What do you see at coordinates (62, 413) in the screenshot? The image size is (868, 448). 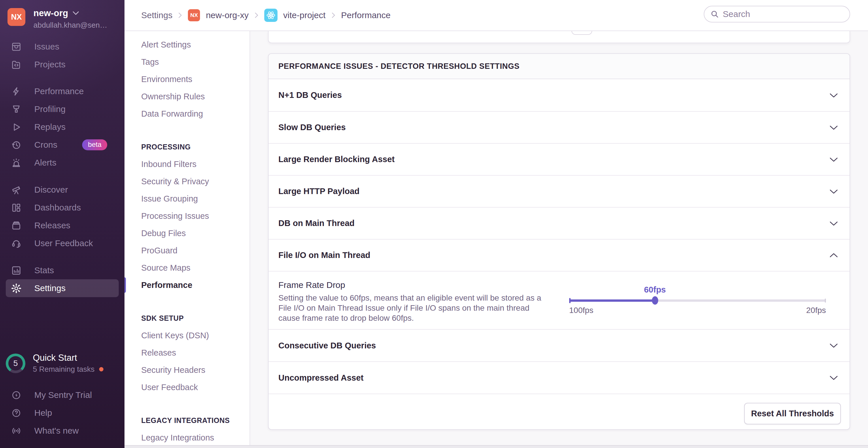 I see `sidebar-item-help: Help` at bounding box center [62, 413].